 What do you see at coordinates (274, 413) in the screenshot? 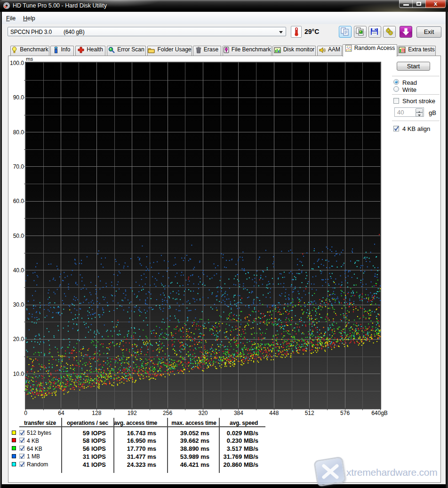
I see `svg-text: 448` at bounding box center [274, 413].